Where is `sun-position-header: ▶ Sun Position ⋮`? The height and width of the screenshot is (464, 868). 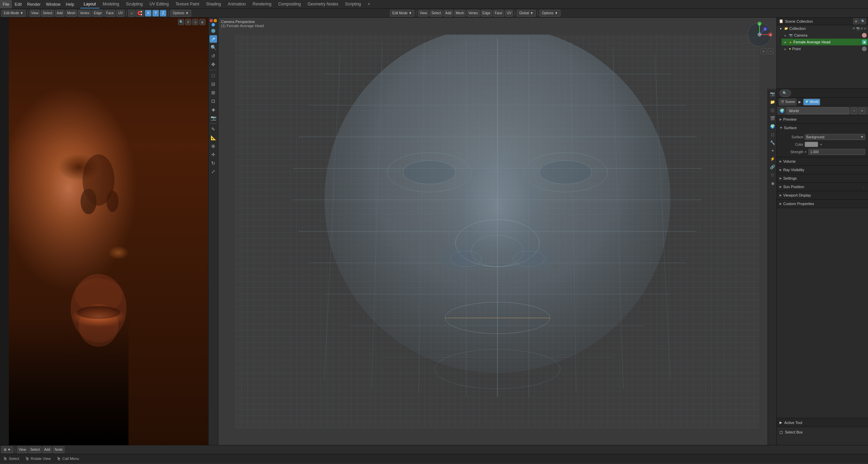
sun-position-header: ▶ Sun Position ⋮ is located at coordinates (823, 187).